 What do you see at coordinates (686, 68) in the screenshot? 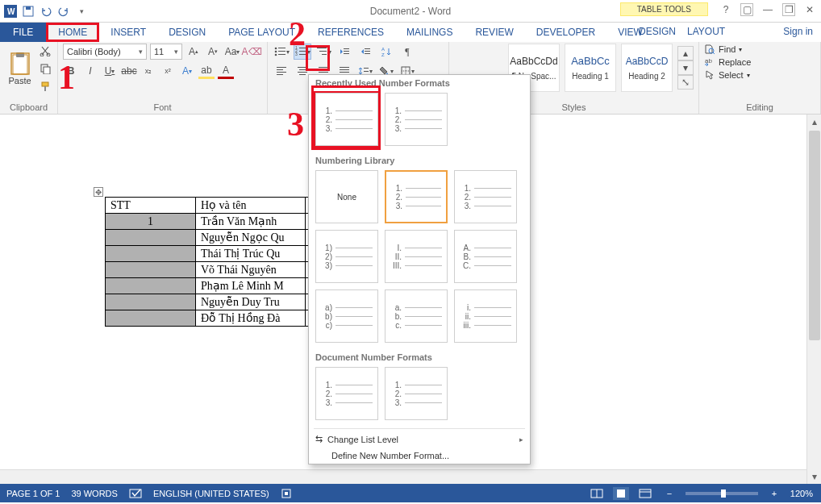
I see `styles-scroll-down-icon: ▾` at bounding box center [686, 68].